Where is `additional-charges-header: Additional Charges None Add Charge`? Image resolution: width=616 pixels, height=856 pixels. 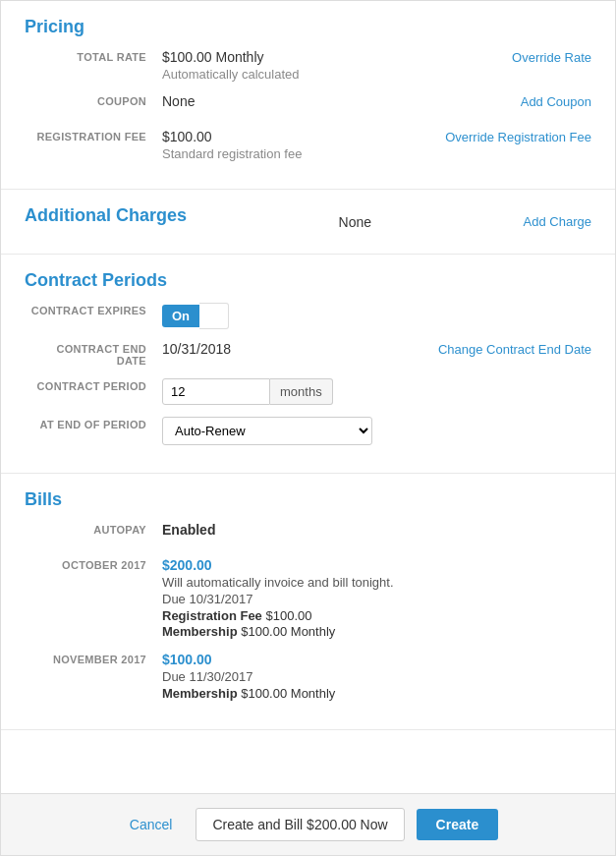
additional-charges-header: Additional Charges None Add Charge is located at coordinates (308, 222).